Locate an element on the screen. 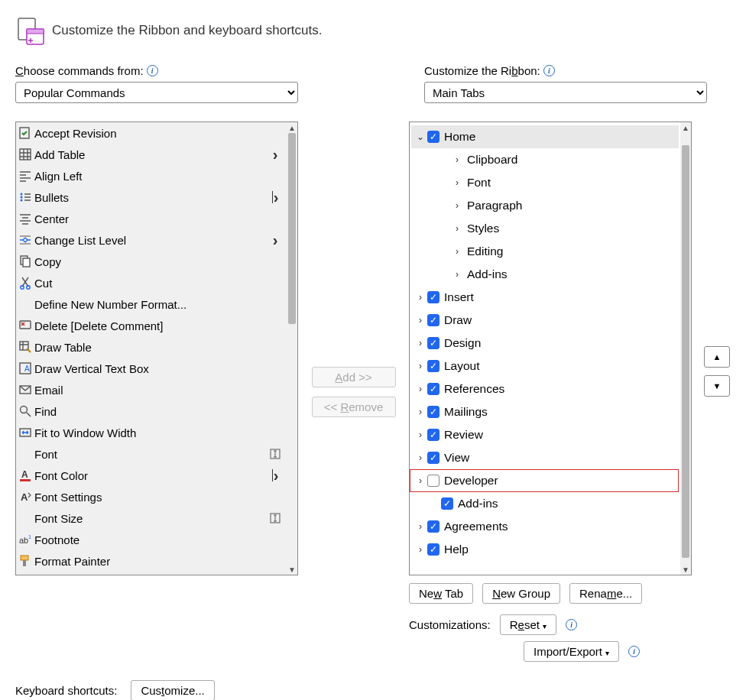 The width and height of the screenshot is (746, 700). group-item: ›Editing is located at coordinates (545, 251).